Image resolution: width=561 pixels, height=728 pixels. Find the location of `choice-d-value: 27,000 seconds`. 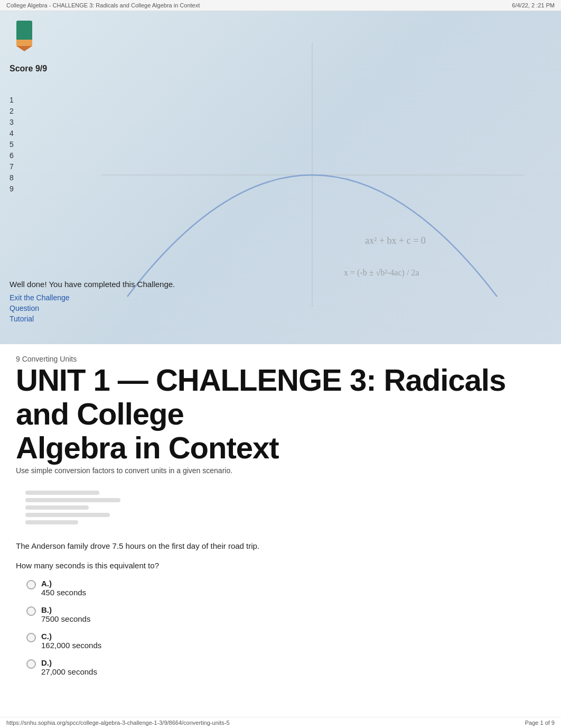

choice-d-value: 27,000 seconds is located at coordinates (69, 671).